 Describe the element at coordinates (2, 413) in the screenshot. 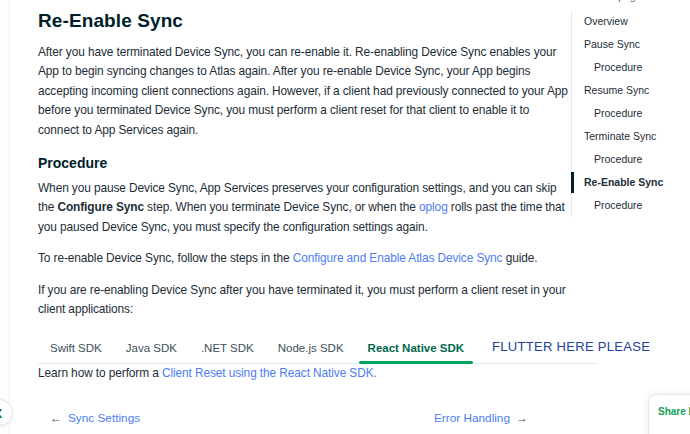

I see `chevron-left-icon: ❮` at that location.